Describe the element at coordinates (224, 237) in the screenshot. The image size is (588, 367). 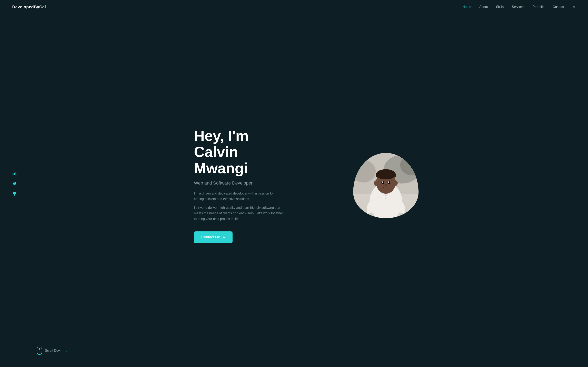
I see `arrow-icon: ➤` at that location.